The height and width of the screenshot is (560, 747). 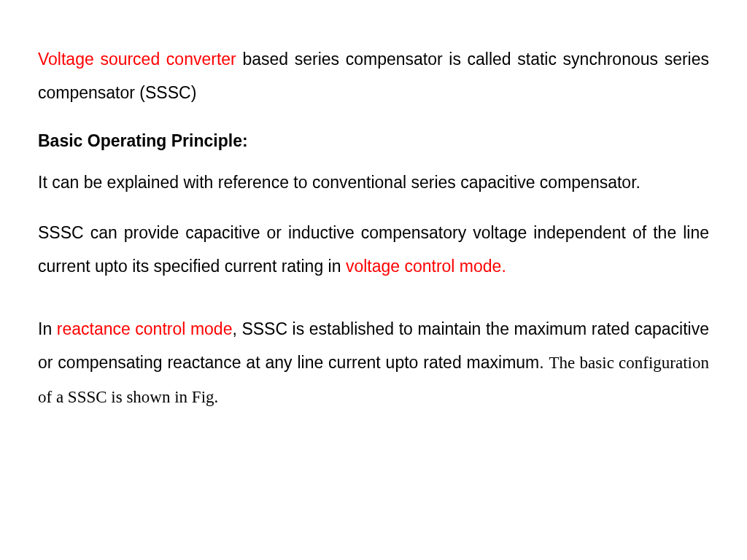 I want to click on term-reactance-control-mode: reactance control mode, so click(x=144, y=329).